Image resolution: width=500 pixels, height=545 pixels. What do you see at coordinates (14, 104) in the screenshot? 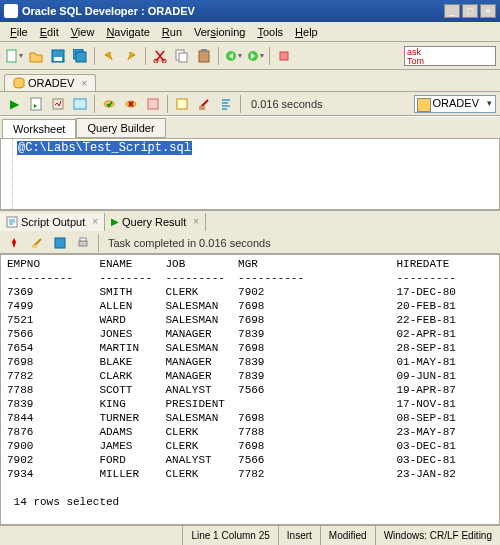
I see `run-statement-button: ▶` at bounding box center [14, 104].